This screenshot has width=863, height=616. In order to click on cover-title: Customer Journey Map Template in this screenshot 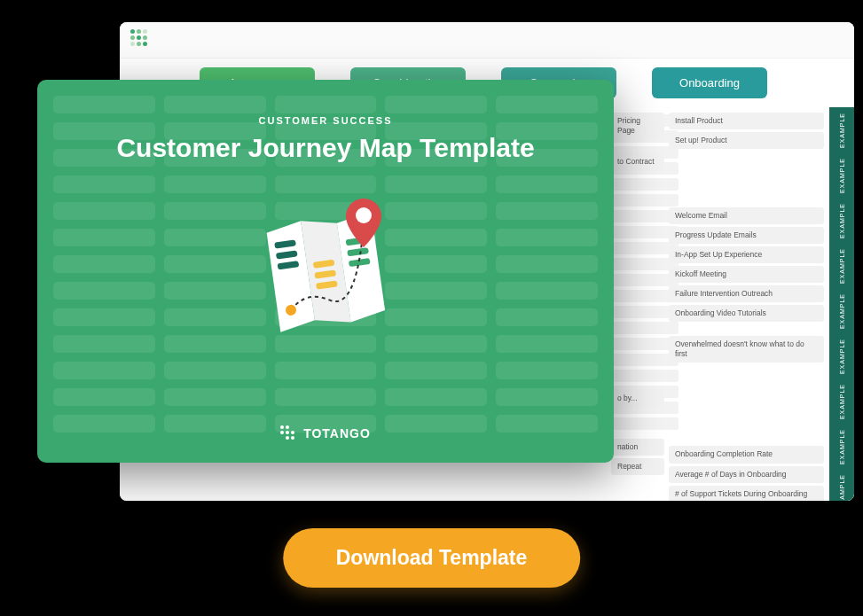, I will do `click(325, 148)`.